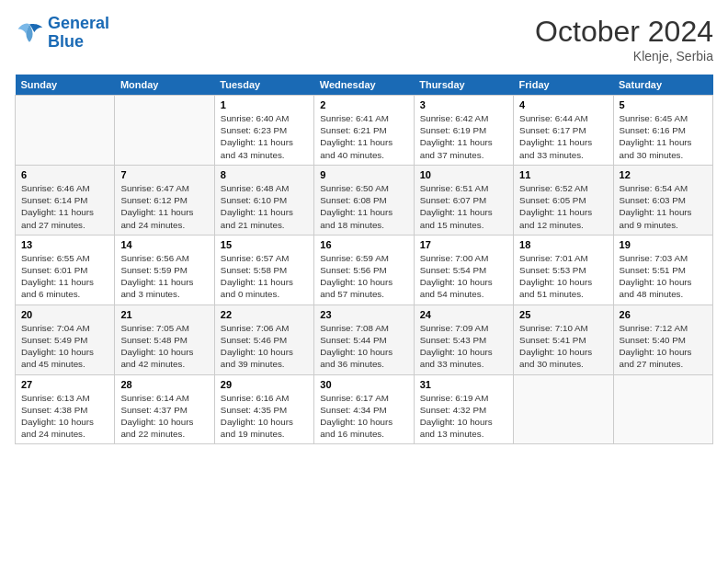 The height and width of the screenshot is (563, 728). What do you see at coordinates (165, 339) in the screenshot?
I see `calendar-cell: 21Sunrise: 7:05 AM Sunset: 5:48 PM Dayli…` at bounding box center [165, 339].